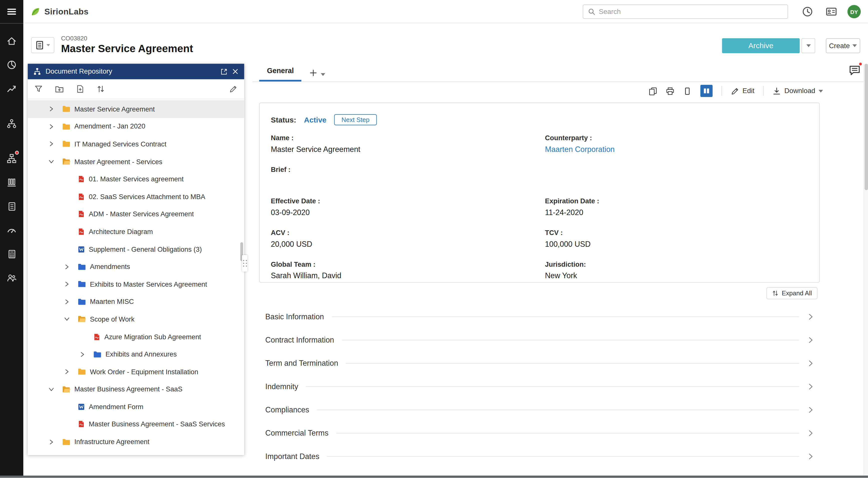 Image resolution: width=868 pixels, height=478 pixels. What do you see at coordinates (136, 72) in the screenshot?
I see `repository-header: Document Repository` at bounding box center [136, 72].